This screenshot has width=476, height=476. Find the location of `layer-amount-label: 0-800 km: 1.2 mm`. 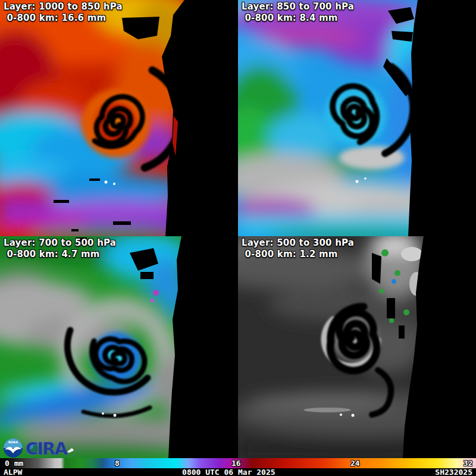

layer-amount-label: 0-800 km: 1.2 mm is located at coordinates (298, 255).